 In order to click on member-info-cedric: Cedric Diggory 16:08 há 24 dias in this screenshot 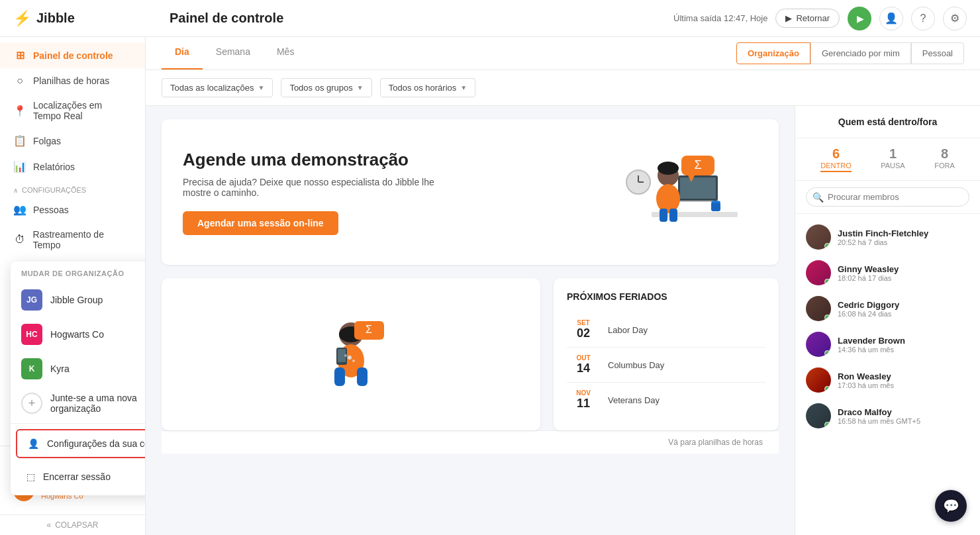, I will do `click(903, 309)`.